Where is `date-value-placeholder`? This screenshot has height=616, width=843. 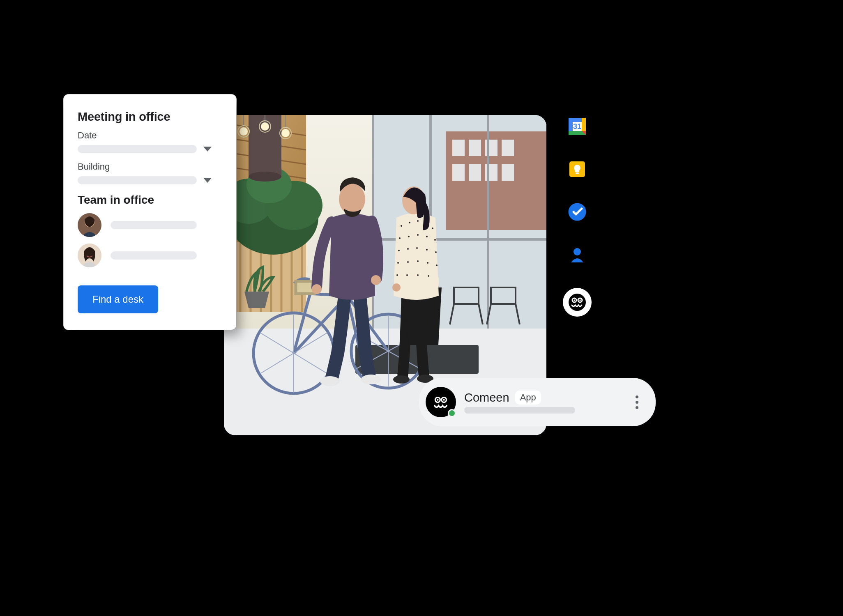
date-value-placeholder is located at coordinates (137, 149).